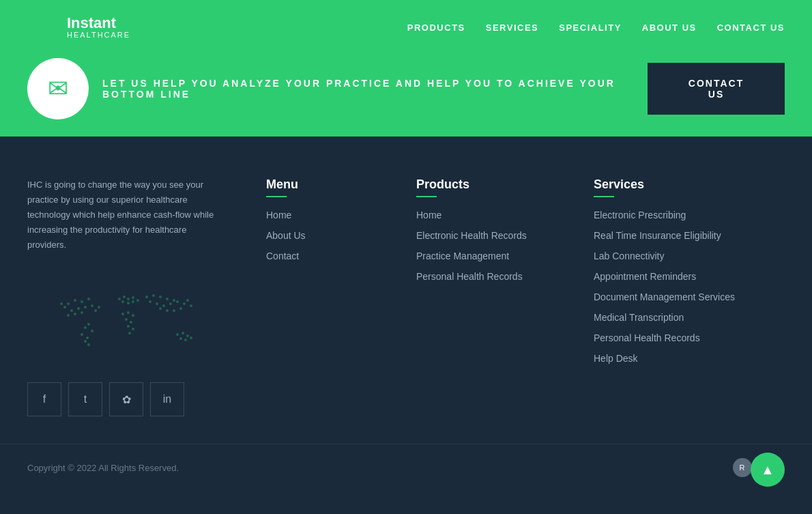  What do you see at coordinates (658, 235) in the screenshot?
I see `service-link-rtie: Real Time Insurance Eligibility` at bounding box center [658, 235].